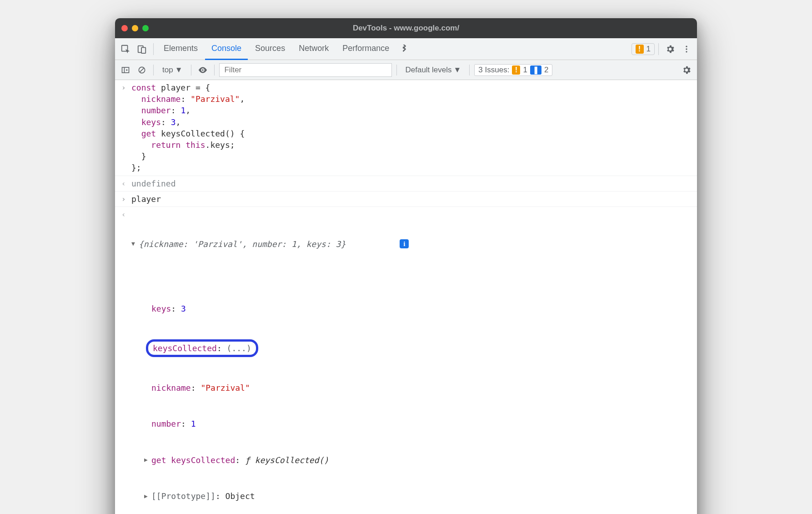 This screenshot has height=514, width=812. Describe the element at coordinates (239, 348) in the screenshot. I see `getter-placeholder: (...)` at that location.